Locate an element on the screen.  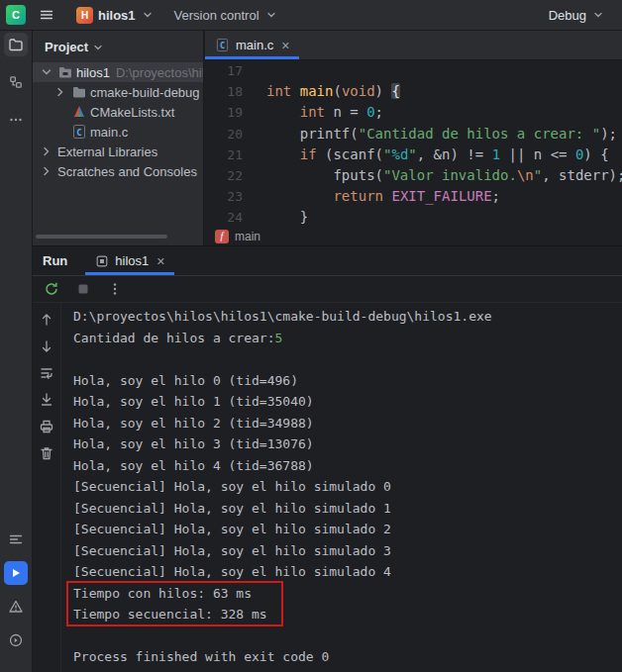
breadcrumb-item: main is located at coordinates (248, 237).